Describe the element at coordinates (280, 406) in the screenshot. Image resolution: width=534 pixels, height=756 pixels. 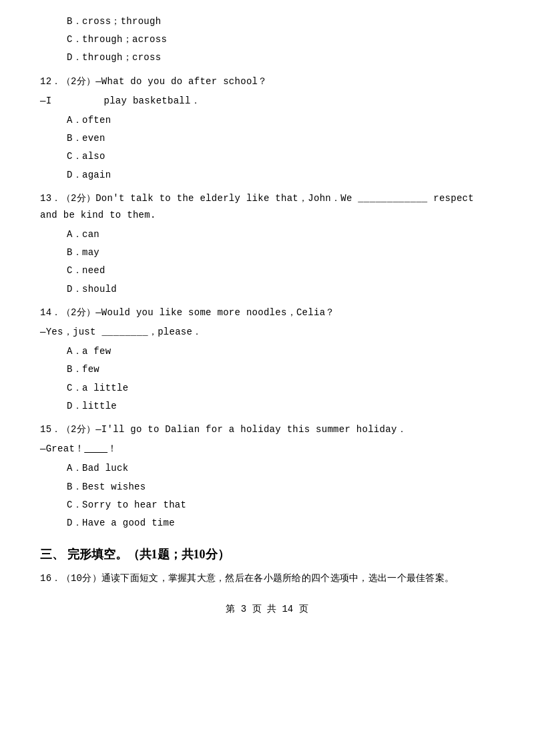
I see `q14-option-d: D．little` at that location.